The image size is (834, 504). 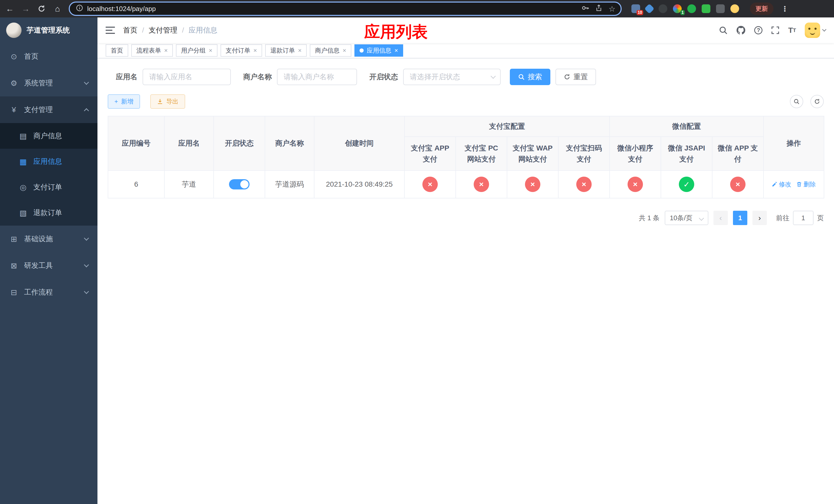 I want to click on extensions-area: 10 1, so click(x=685, y=9).